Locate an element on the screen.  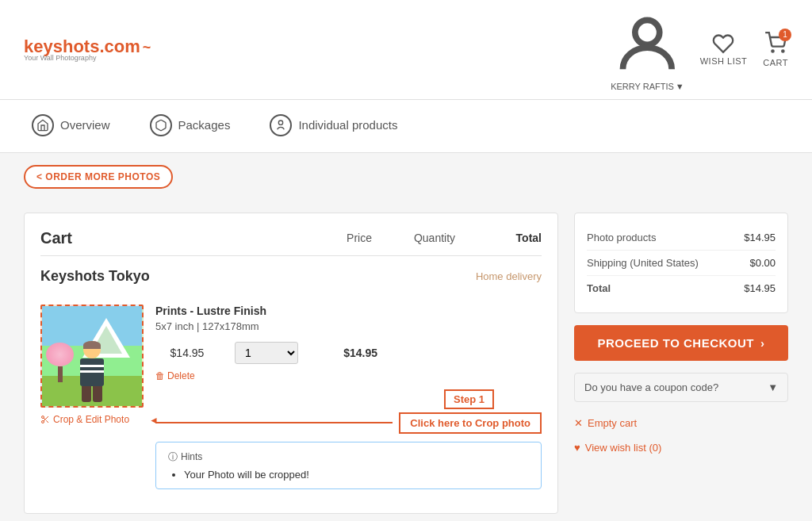
photo-scene is located at coordinates (92, 356).